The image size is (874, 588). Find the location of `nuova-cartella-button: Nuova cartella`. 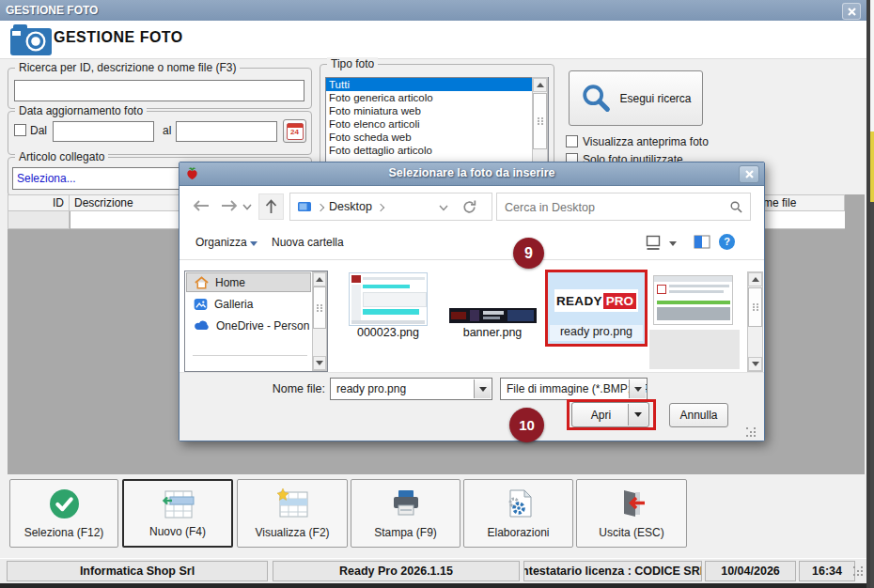

nuova-cartella-button: Nuova cartella is located at coordinates (308, 242).